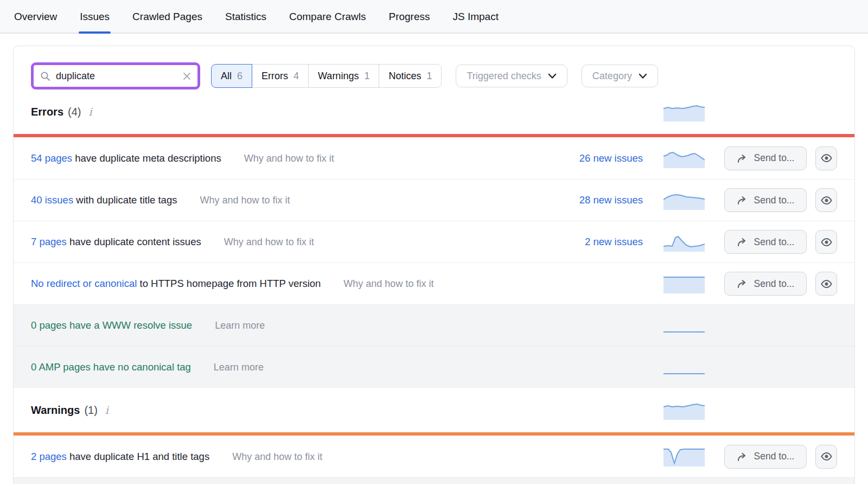 The height and width of the screenshot is (486, 868). What do you see at coordinates (434, 68) in the screenshot?
I see `filters-toolbar: All 6 Errors 4 Warnings 1 Notices 1 Trig…` at bounding box center [434, 68].